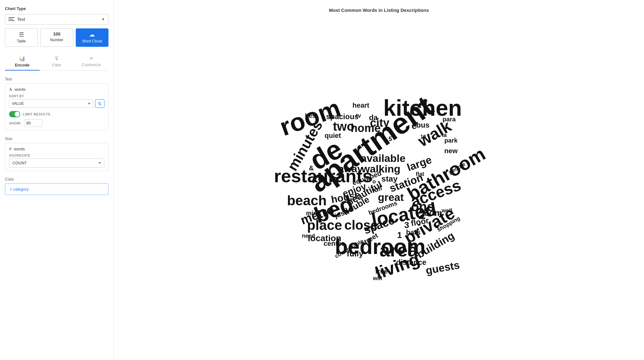 The width and height of the screenshot is (644, 360). I want to click on word-cloud-word: wifi, so click(377, 278).